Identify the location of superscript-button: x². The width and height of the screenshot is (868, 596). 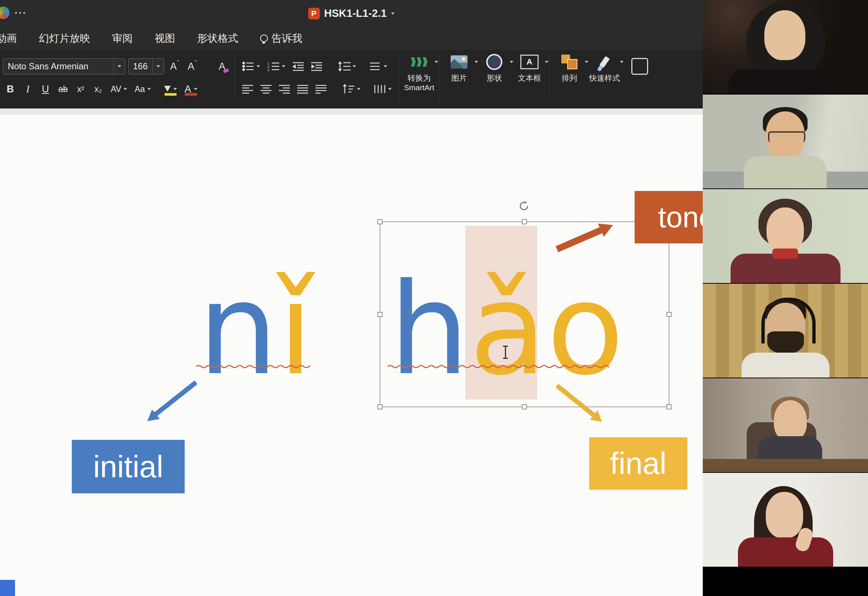
(81, 89).